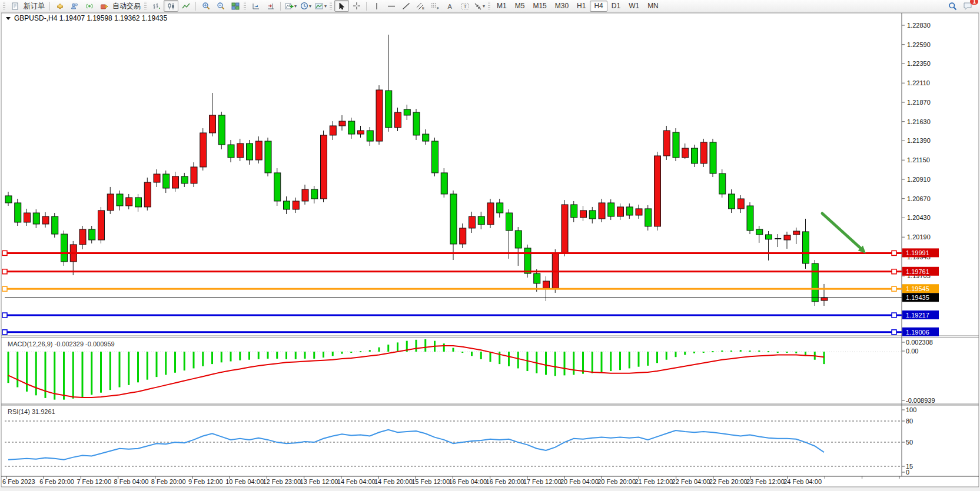  I want to click on date-label: 16 Feb 04:00, so click(467, 482).